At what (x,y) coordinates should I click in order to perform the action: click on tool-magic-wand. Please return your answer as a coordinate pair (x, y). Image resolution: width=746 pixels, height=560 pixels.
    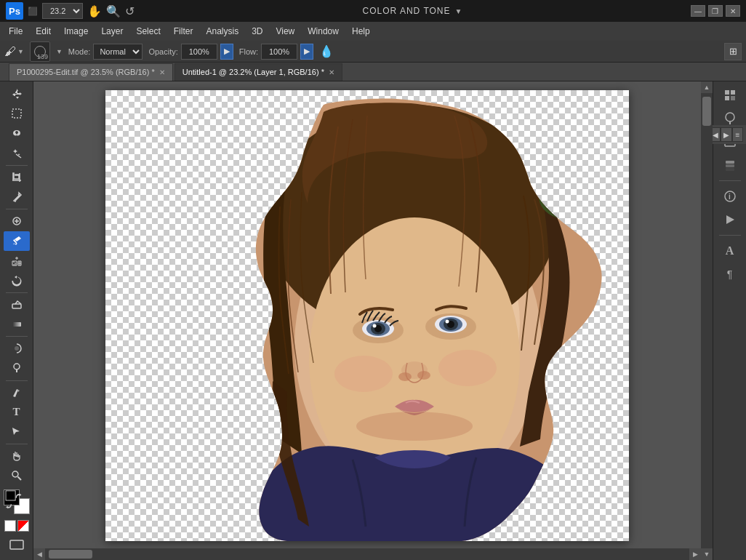
    Looking at the image, I should click on (17, 153).